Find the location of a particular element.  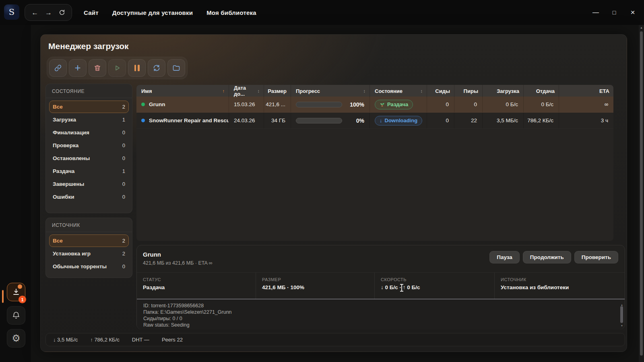

minimize-button: — is located at coordinates (596, 12).